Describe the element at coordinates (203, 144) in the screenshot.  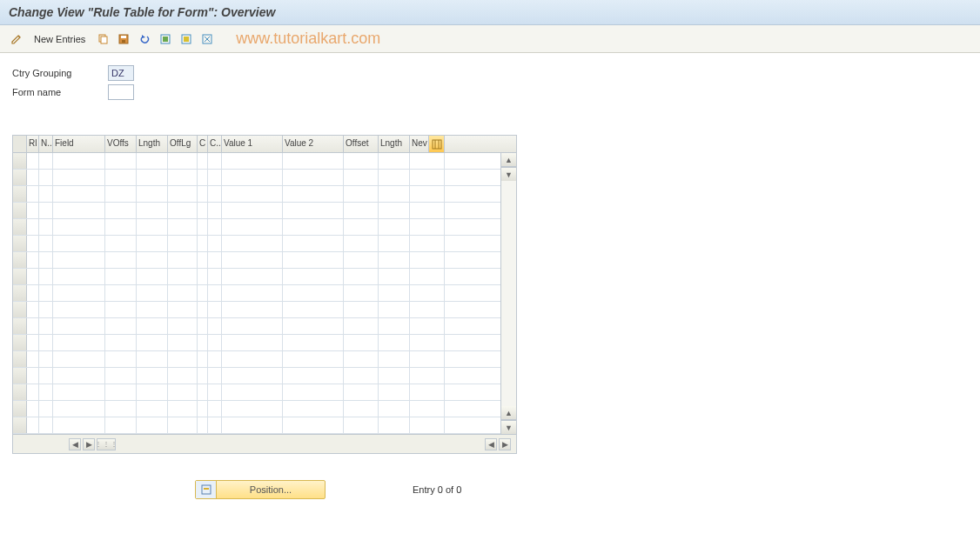
I see `column-header-c1: C` at that location.